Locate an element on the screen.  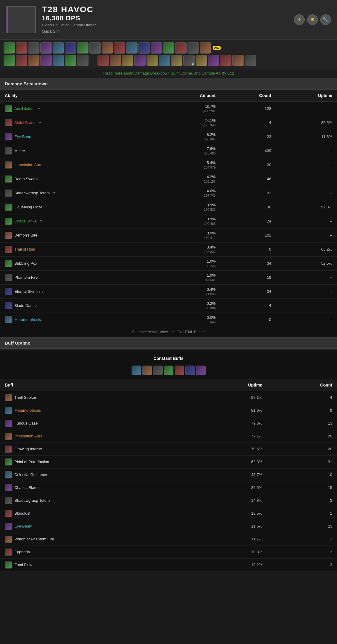
gear-icon: 🔧 is located at coordinates (326, 20).